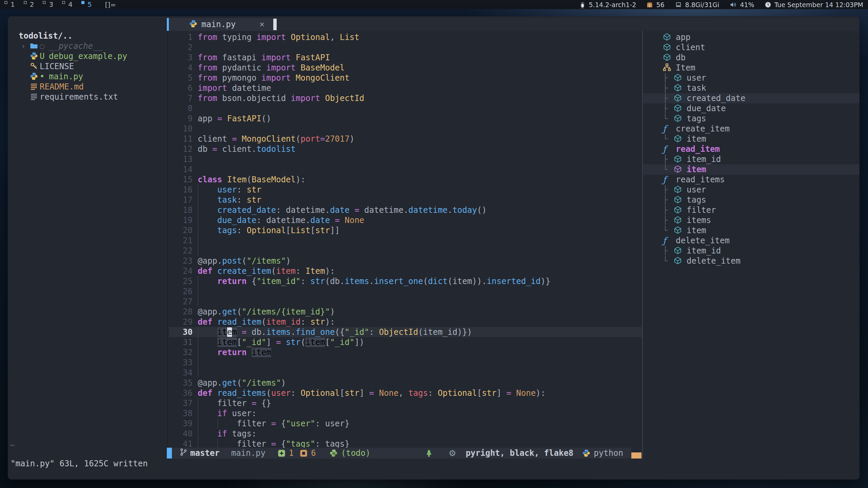  Describe the element at coordinates (636, 453) in the screenshot. I see `scroll-progress` at that location.